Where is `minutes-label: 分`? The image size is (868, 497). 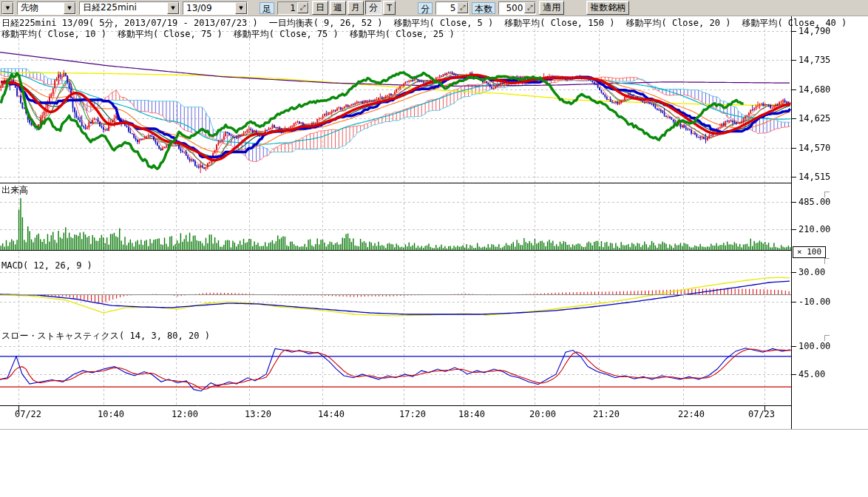 minutes-label: 分 is located at coordinates (425, 8).